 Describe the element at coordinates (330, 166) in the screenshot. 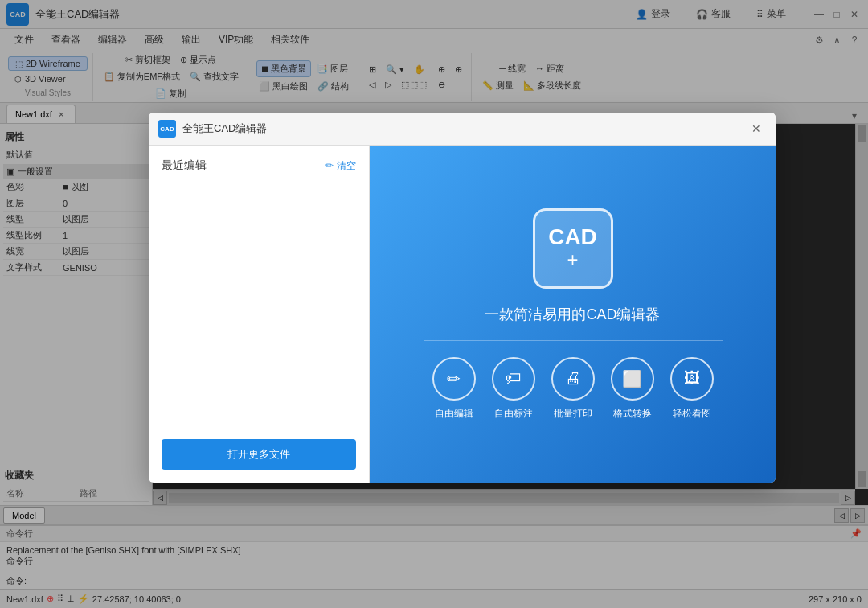

I see `eraser-icon: ✏` at that location.